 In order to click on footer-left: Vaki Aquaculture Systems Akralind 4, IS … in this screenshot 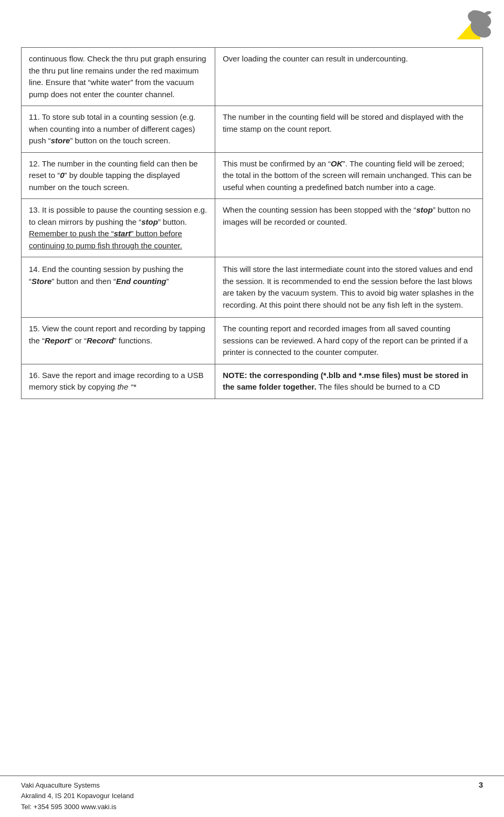, I will do `click(78, 797)`.